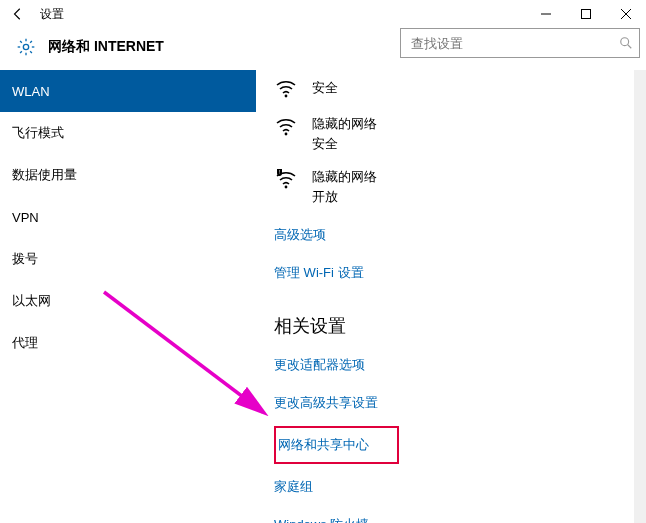  I want to click on annotation-highlight: 网络和共享中心, so click(336, 445).